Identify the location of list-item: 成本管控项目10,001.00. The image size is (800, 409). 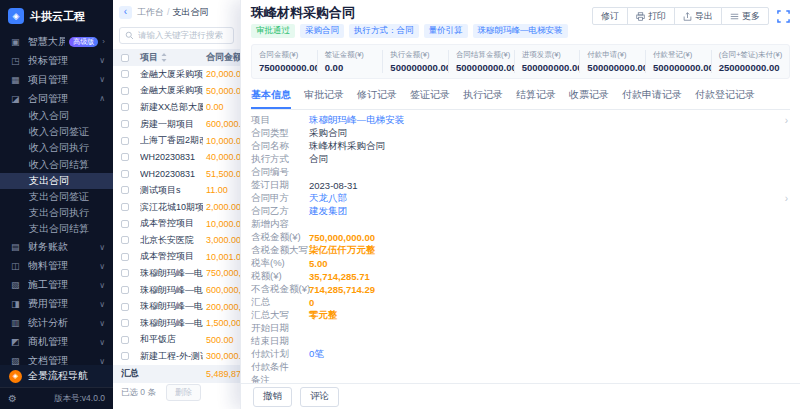
(176, 258).